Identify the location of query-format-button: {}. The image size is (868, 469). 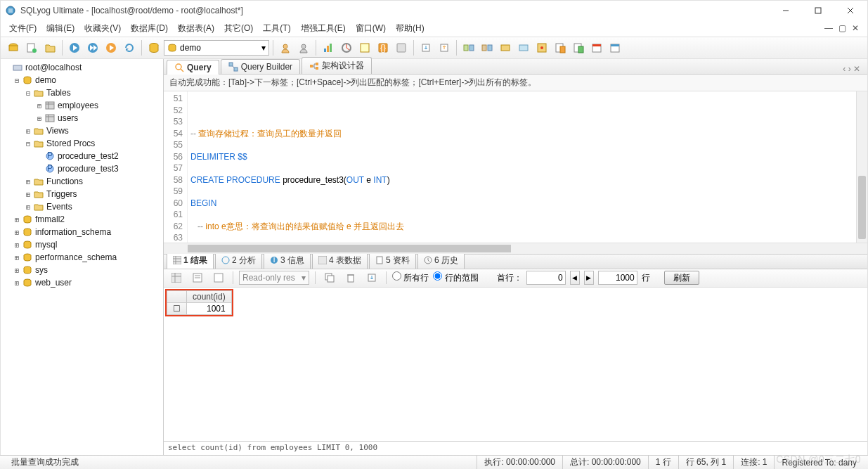
(383, 48).